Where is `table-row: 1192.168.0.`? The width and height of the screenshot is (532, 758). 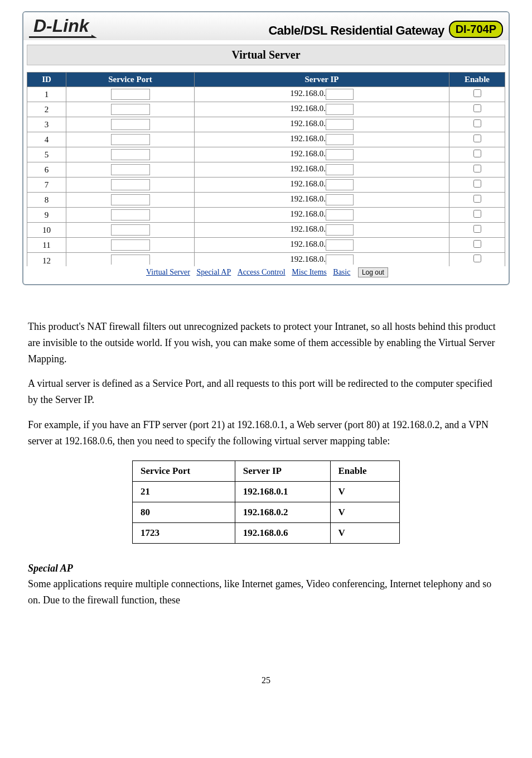
table-row: 1192.168.0. is located at coordinates (267, 95).